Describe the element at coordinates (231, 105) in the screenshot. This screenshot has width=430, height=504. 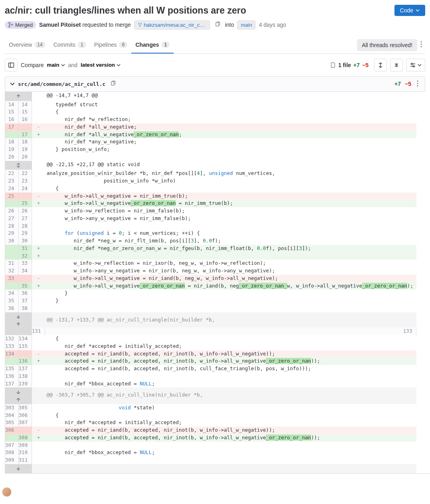
I see `code-line: typedef struct` at that location.